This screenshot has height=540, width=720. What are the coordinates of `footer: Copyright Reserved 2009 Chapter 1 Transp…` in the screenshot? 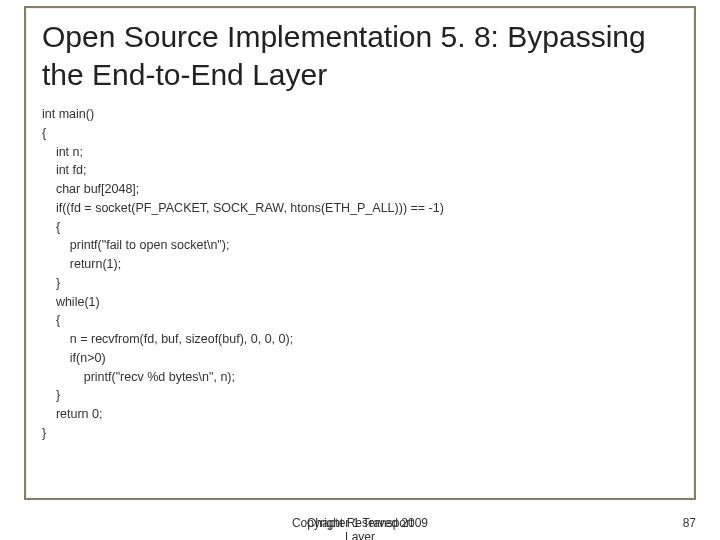 It's located at (360, 523).